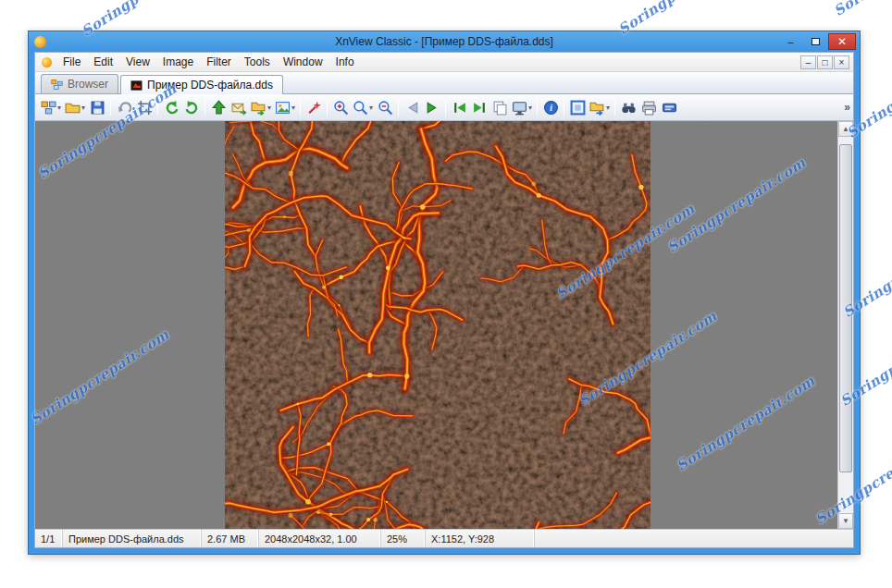 This screenshot has width=892, height=588. Describe the element at coordinates (97, 107) in the screenshot. I see `save-button` at that location.